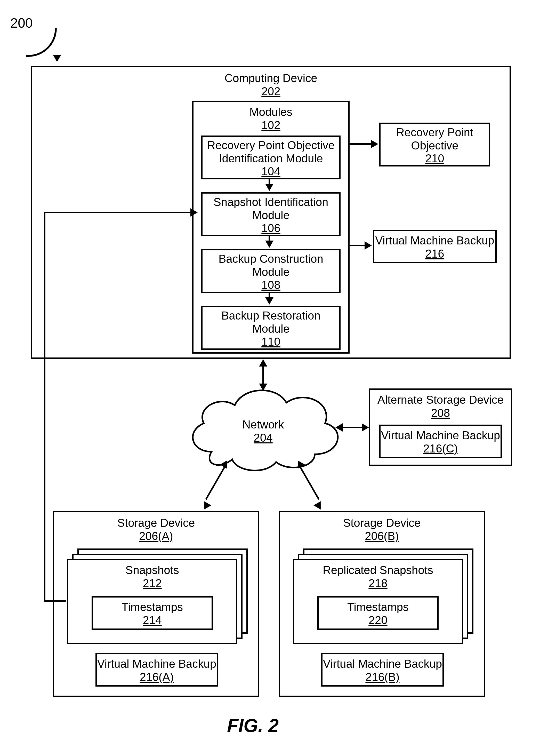 The width and height of the screenshot is (540, 756). Describe the element at coordinates (271, 329) in the screenshot. I see `backup-restoration-module-line2: Module` at that location.